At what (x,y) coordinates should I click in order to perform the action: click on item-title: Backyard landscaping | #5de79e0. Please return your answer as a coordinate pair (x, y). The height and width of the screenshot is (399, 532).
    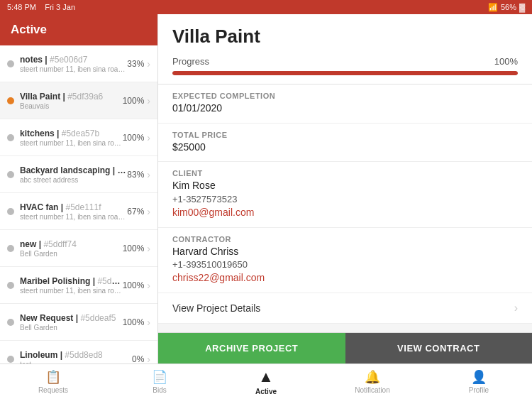
    Looking at the image, I should click on (74, 170).